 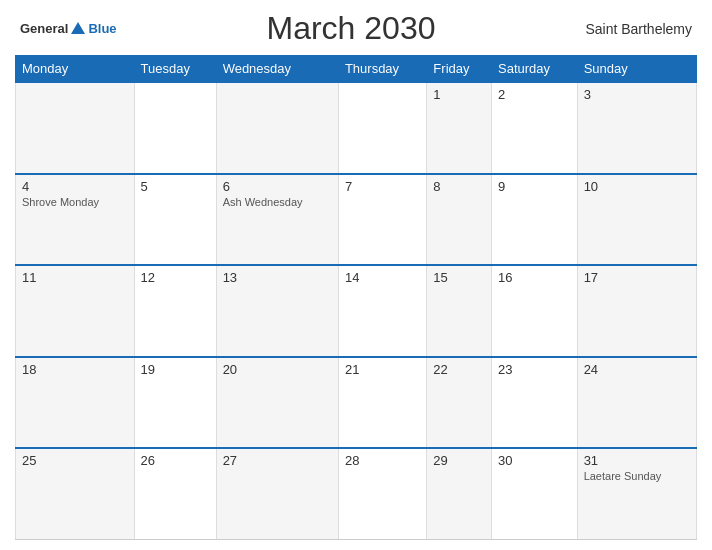 What do you see at coordinates (638, 29) in the screenshot?
I see `region-label: Saint Barthelemy` at bounding box center [638, 29].